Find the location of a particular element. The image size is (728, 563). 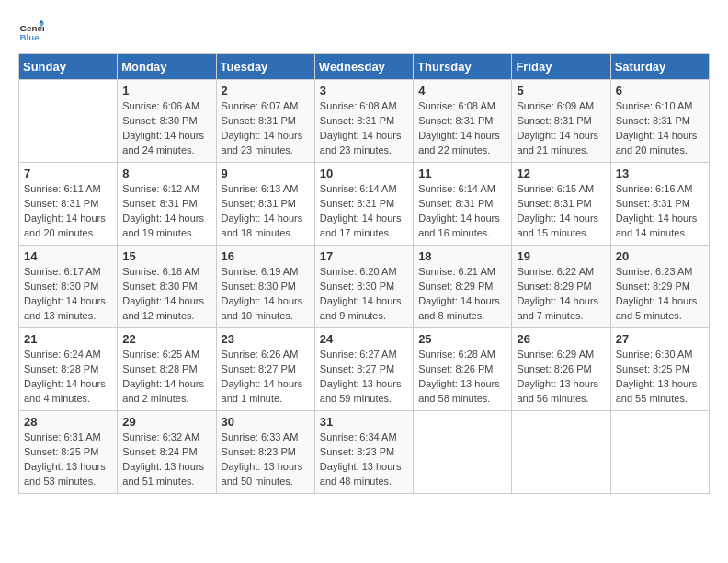

svg-text: Blue is located at coordinates (29, 37).